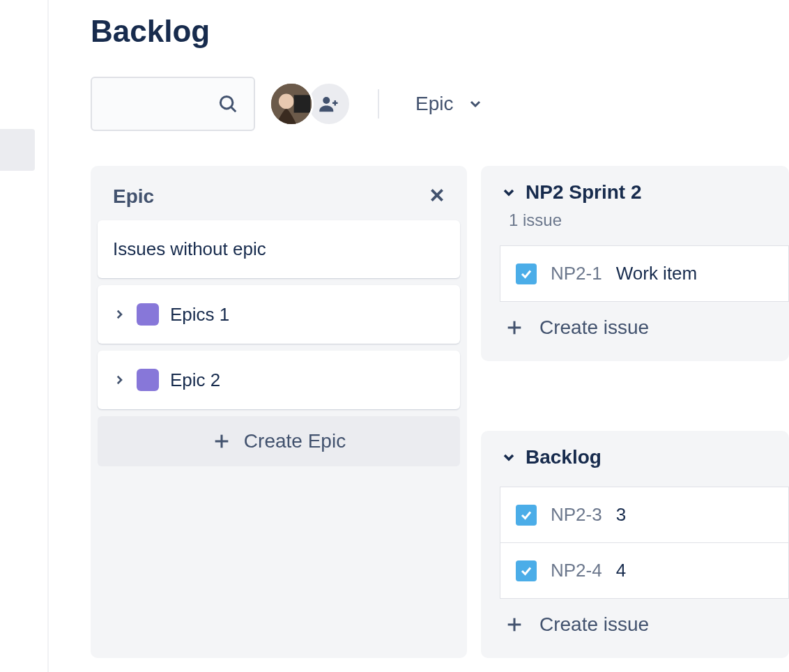 Image resolution: width=789 pixels, height=672 pixels. I want to click on avatar-stack, so click(310, 104).